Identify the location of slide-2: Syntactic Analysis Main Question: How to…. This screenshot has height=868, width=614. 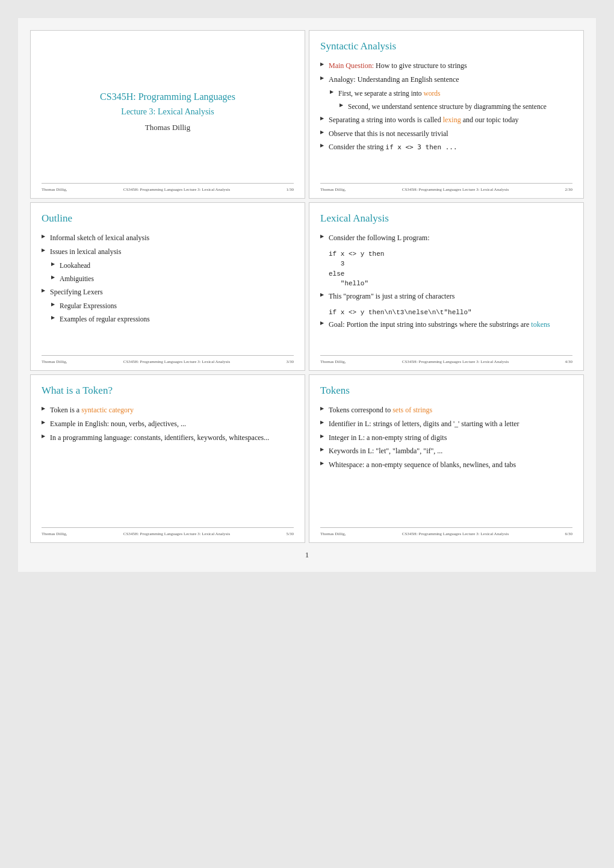
(447, 114).